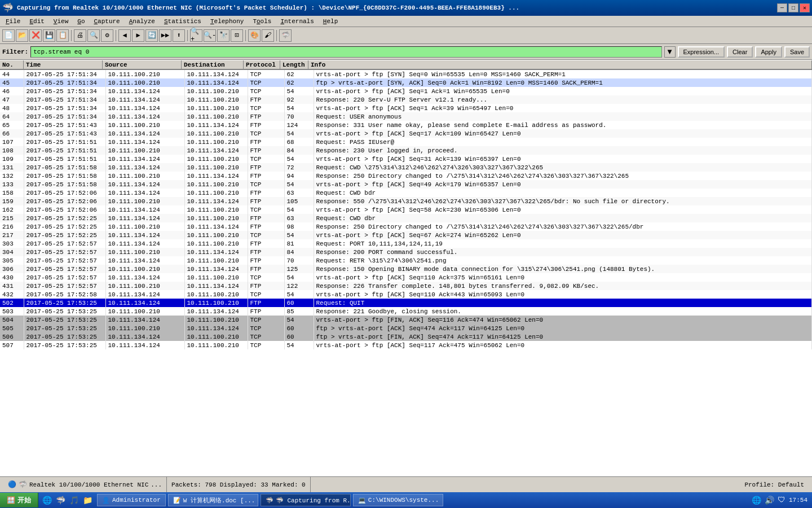  Describe the element at coordinates (138, 36) in the screenshot. I see `toolbar-forward: ▶` at that location.